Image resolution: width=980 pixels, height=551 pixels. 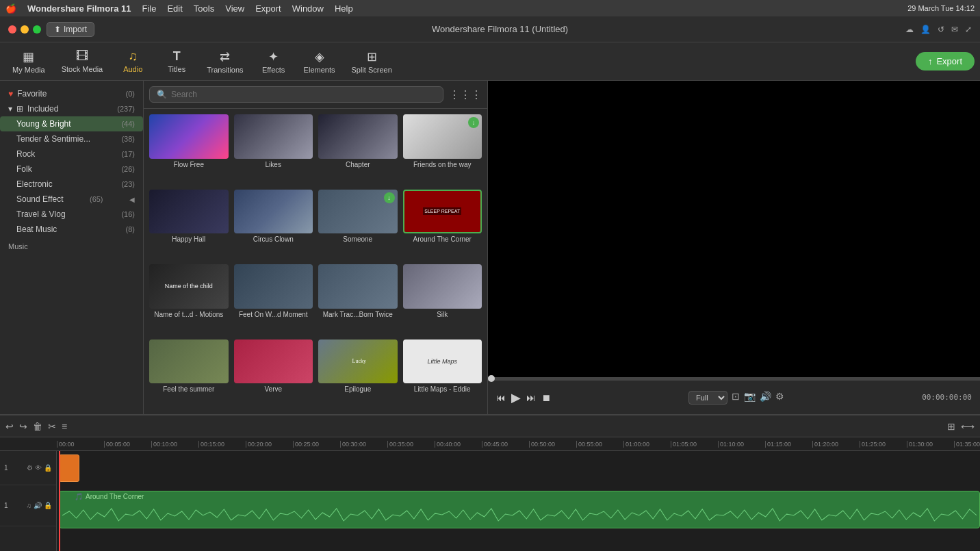 What do you see at coordinates (37, 229) in the screenshot?
I see `beat-music-label: Beat Music` at bounding box center [37, 229].